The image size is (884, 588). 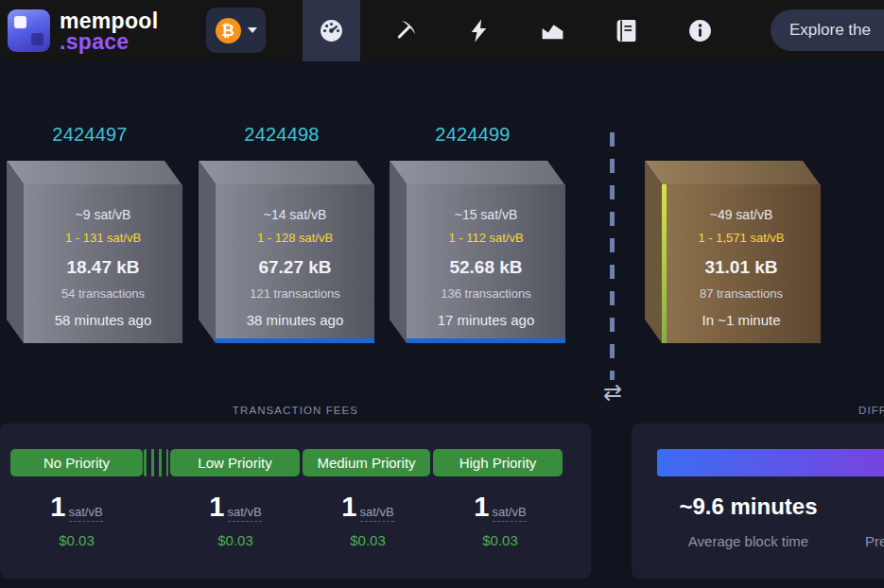 What do you see at coordinates (749, 541) in the screenshot?
I see `average-block-time-label: Average block time` at bounding box center [749, 541].